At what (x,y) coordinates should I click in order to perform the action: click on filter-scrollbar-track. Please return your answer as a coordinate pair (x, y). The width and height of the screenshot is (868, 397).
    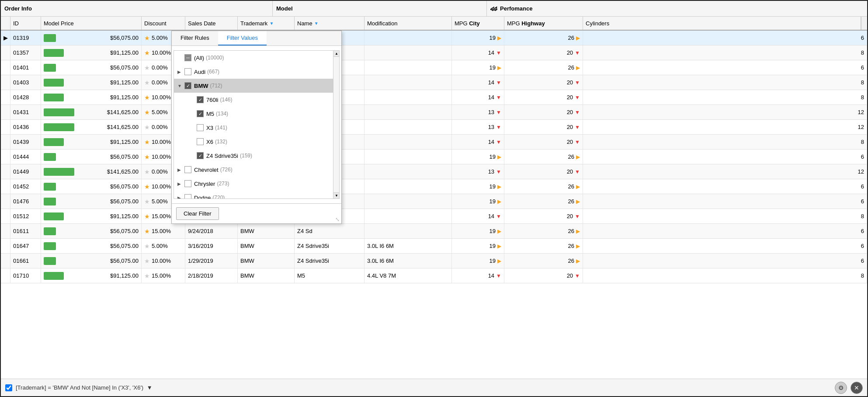
    Looking at the image, I should click on (337, 125).